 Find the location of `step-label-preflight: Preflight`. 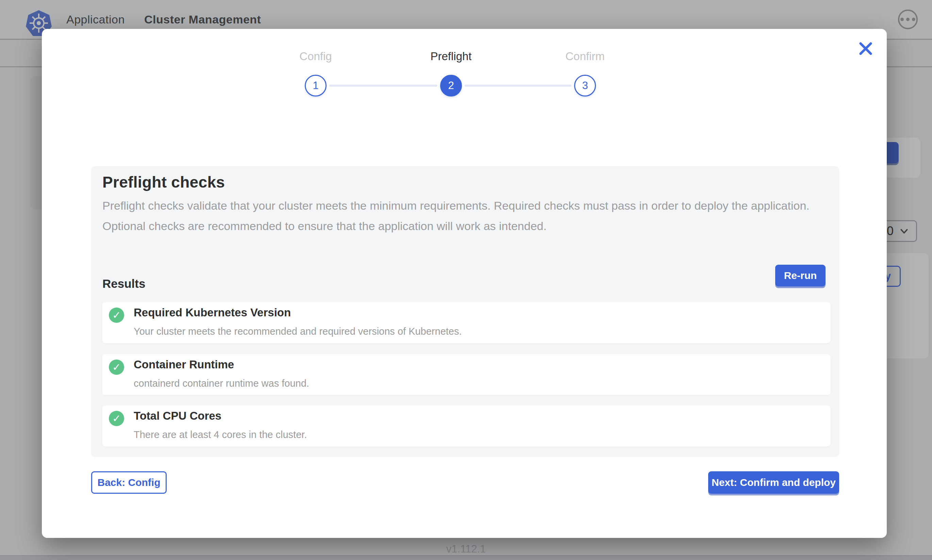

step-label-preflight: Preflight is located at coordinates (451, 57).